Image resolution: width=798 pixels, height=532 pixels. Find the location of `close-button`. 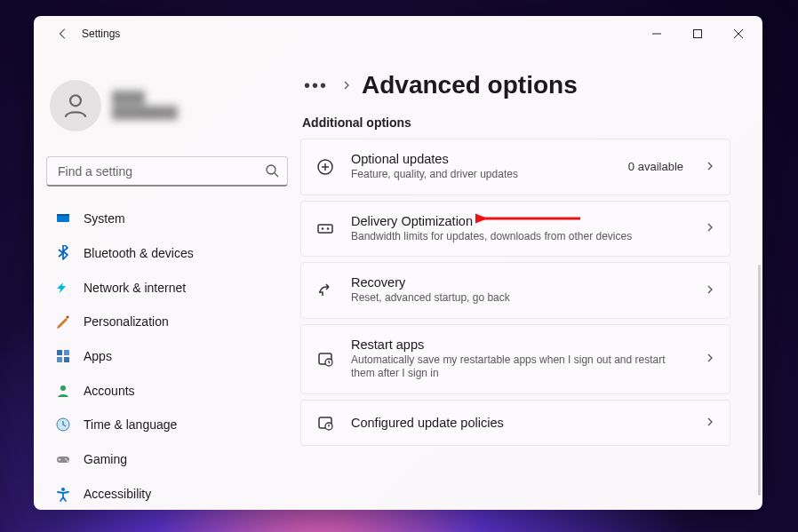

close-button is located at coordinates (738, 34).